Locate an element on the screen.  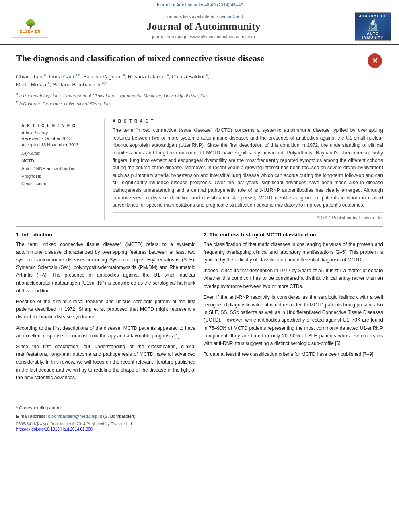
section1-para3: According to the first descriptions of t… is located at coordinates (106, 332).